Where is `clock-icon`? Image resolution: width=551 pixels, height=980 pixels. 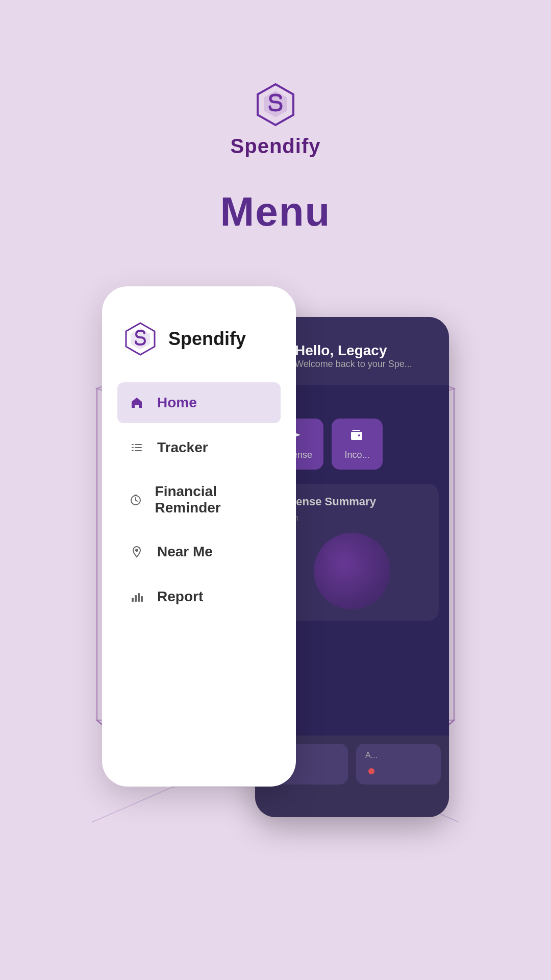 clock-icon is located at coordinates (136, 500).